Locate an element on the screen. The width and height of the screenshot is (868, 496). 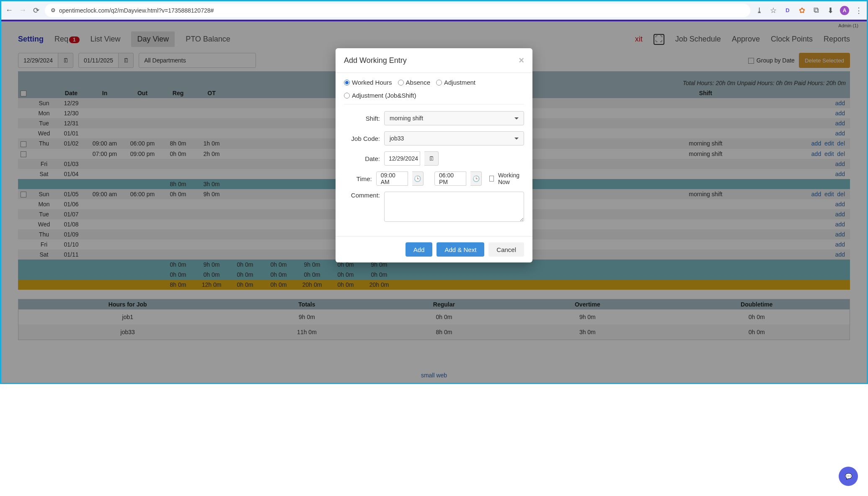
date-label: Date: is located at coordinates (362, 158).